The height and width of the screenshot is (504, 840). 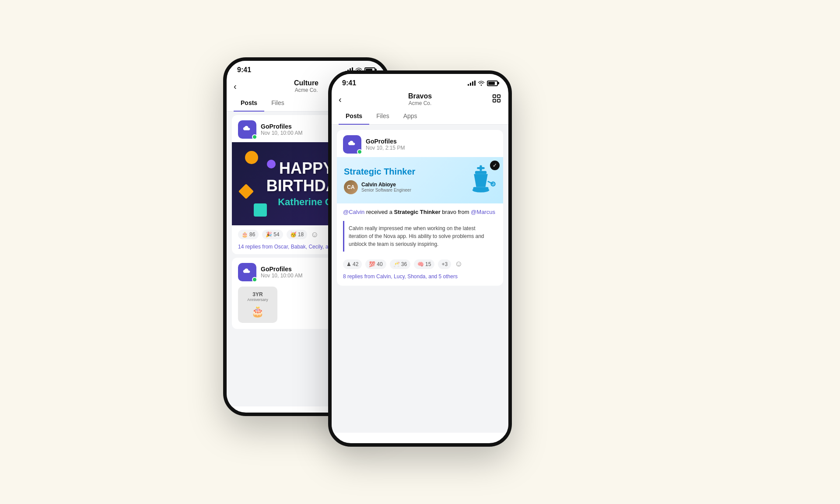 What do you see at coordinates (248, 234) in the screenshot?
I see `reaction-chip-1: 🎂 86` at bounding box center [248, 234].